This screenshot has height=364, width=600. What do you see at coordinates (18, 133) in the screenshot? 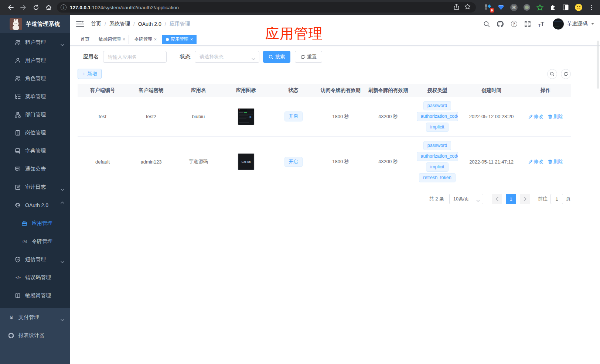
I see `badge-icon` at bounding box center [18, 133].